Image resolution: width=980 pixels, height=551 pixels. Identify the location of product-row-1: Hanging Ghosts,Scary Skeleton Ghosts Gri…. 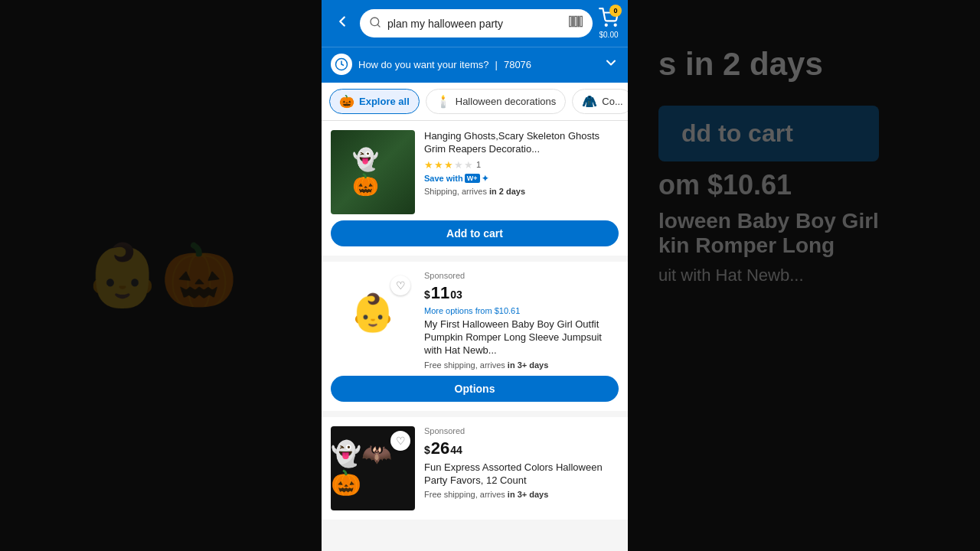
(475, 172).